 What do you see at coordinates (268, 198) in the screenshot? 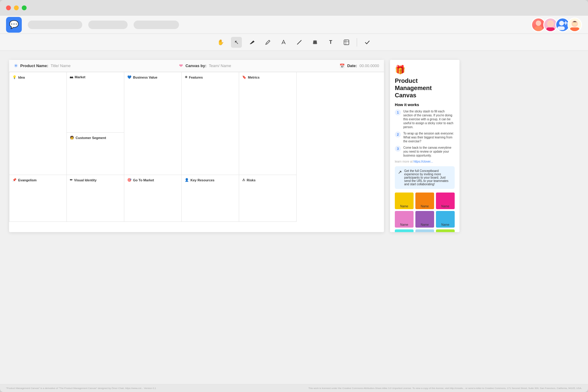
I see `risks-cell: ⚠Risks` at bounding box center [268, 198].